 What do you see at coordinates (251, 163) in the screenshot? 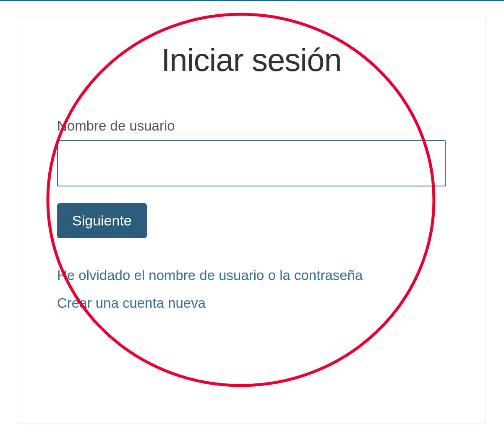
I see `username-input` at bounding box center [251, 163].